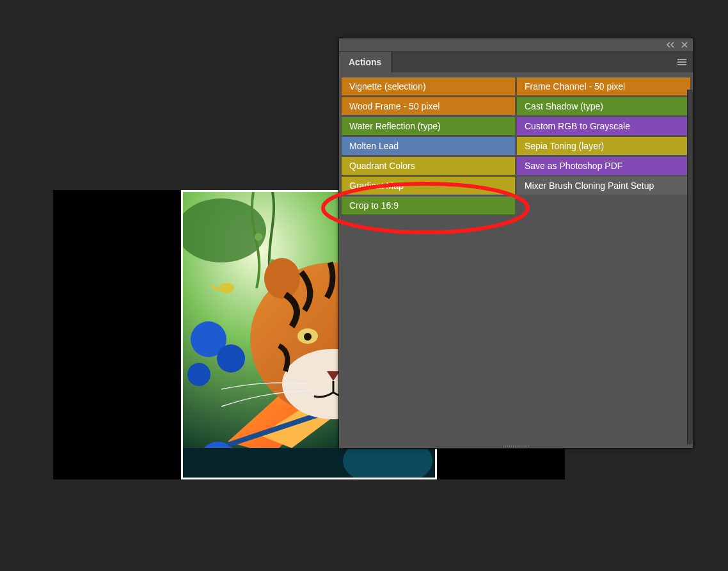 This screenshot has height=571, width=728. What do you see at coordinates (516, 62) in the screenshot?
I see `panel-tabs: Actions` at bounding box center [516, 62].